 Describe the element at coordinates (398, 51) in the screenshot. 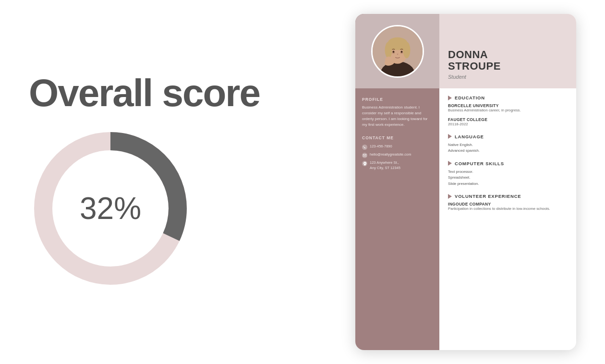

I see `avatar-area` at that location.